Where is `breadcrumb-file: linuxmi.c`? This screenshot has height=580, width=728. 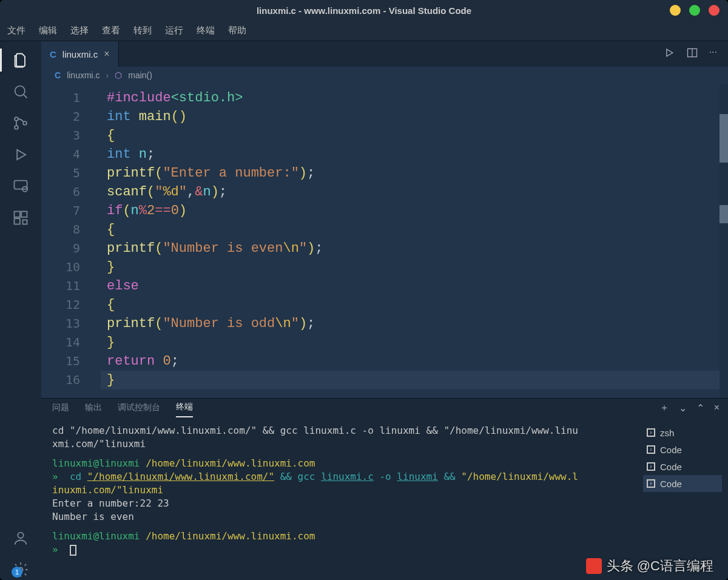
breadcrumb-file: linuxmi.c is located at coordinates (83, 75).